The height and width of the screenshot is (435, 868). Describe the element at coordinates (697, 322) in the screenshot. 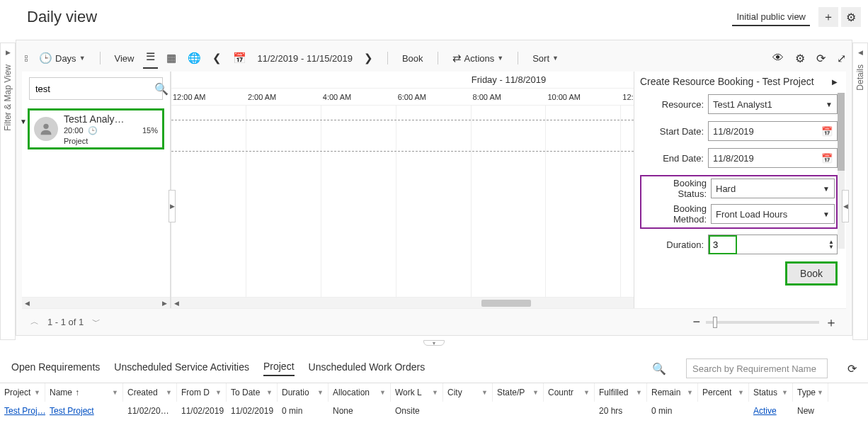

I see `zoom-out-button: −` at that location.